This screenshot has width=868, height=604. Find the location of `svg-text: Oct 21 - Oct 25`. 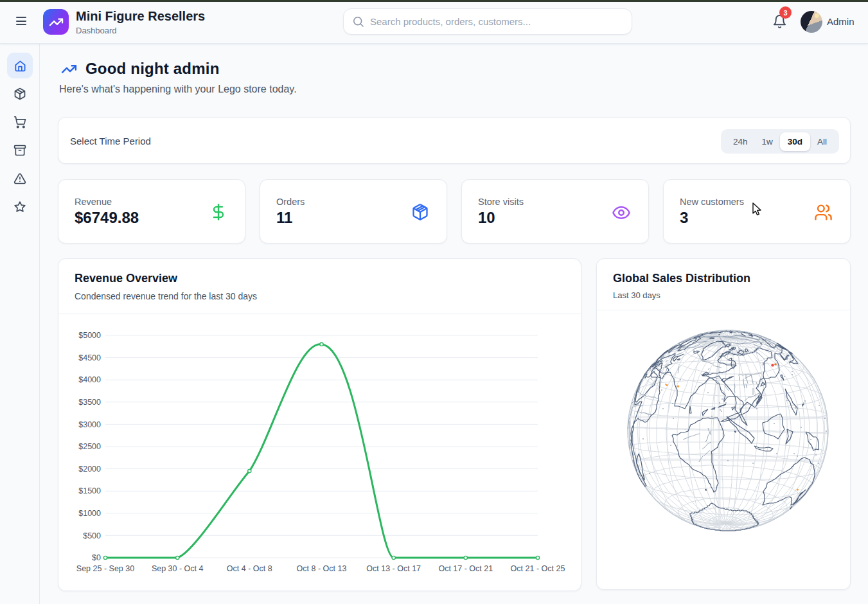

svg-text: Oct 21 - Oct 25 is located at coordinates (538, 569).